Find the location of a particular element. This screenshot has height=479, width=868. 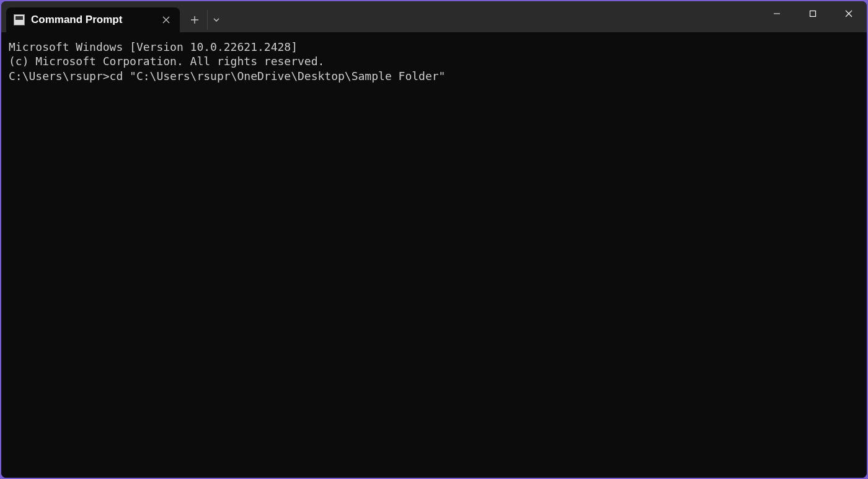

tab-title: Command Prompt is located at coordinates (92, 20).